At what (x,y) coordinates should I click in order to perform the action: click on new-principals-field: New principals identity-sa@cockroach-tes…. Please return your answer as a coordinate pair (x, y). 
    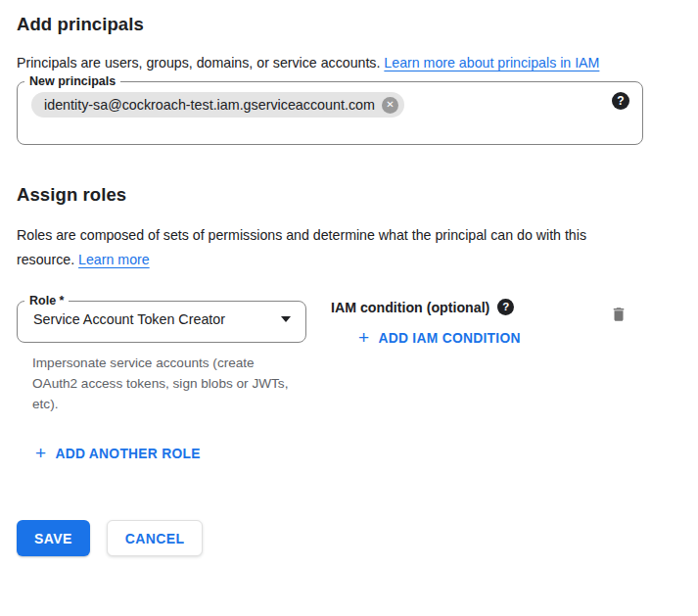
    Looking at the image, I should click on (330, 110).